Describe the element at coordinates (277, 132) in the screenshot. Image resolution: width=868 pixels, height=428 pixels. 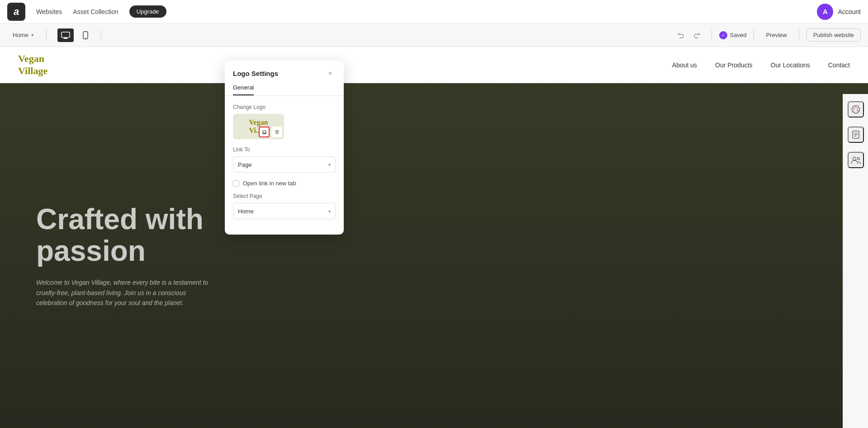
I see `trash-icon` at that location.